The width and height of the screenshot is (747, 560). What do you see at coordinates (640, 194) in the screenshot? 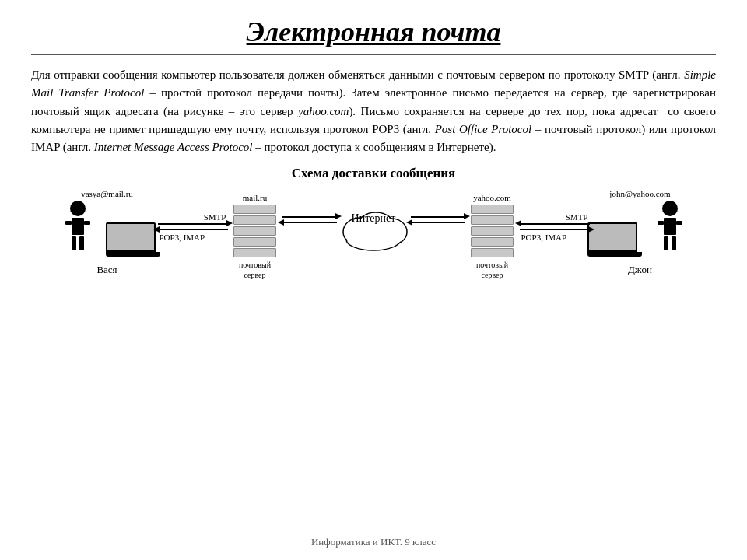
I see `receiver-email: john@yahoo.com` at bounding box center [640, 194].